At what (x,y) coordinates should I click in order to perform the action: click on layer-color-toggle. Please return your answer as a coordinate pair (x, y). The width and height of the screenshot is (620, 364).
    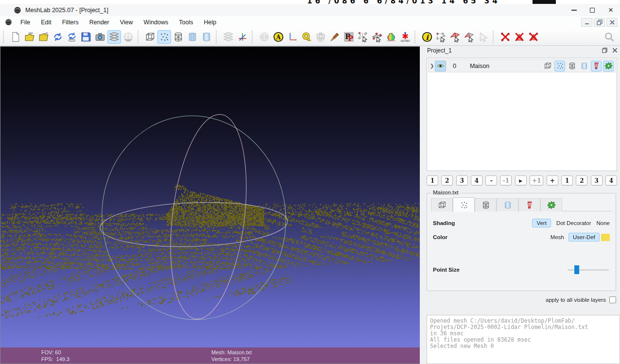
    Looking at the image, I should click on (608, 66).